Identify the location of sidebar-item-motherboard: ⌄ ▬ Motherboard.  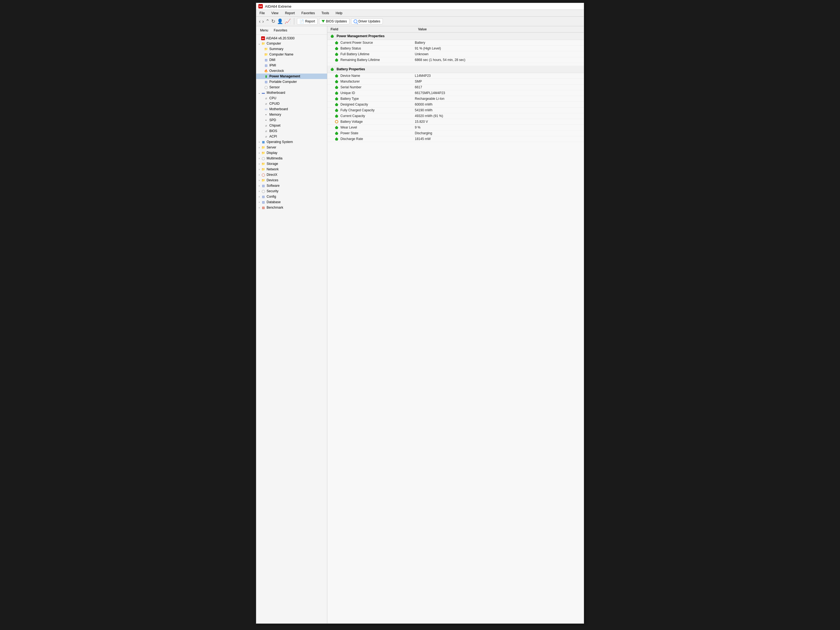
(292, 93).